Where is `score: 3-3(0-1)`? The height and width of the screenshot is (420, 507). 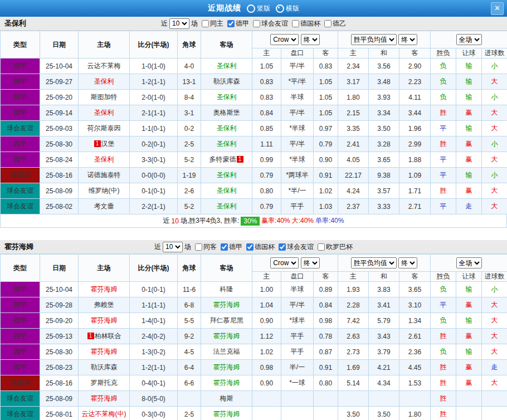 score: 3-3(0-1) is located at coordinates (154, 160).